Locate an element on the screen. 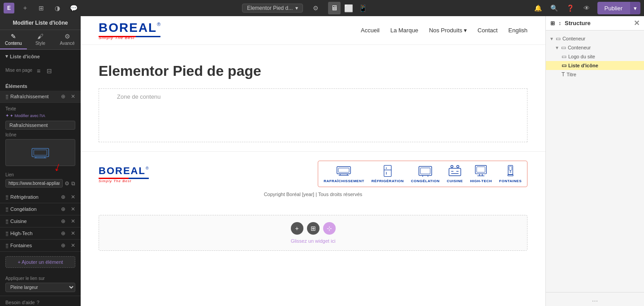 The height and width of the screenshot is (306, 644). publish-arrow-button: ▾ is located at coordinates (635, 8).